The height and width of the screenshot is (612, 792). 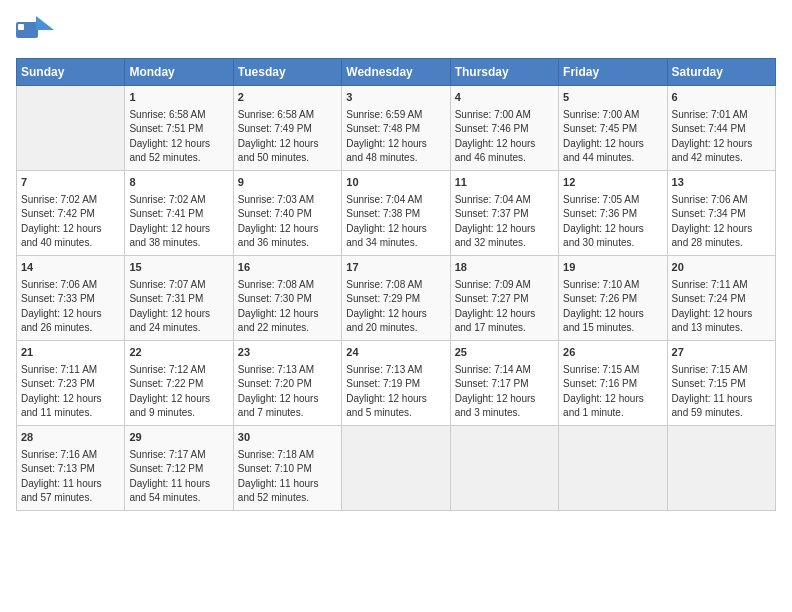 What do you see at coordinates (612, 328) in the screenshot?
I see `day-info-line: and 15 minutes.` at bounding box center [612, 328].